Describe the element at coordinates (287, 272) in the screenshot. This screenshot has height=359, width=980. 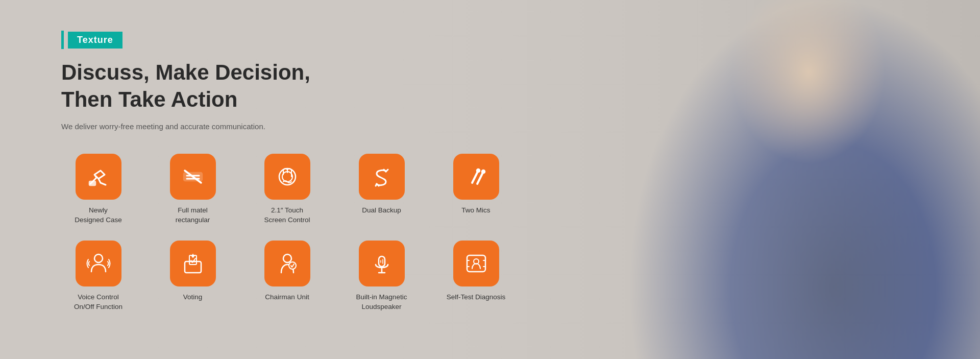
I see `icon-item-chairman-unit: Chairman Unit` at that location.